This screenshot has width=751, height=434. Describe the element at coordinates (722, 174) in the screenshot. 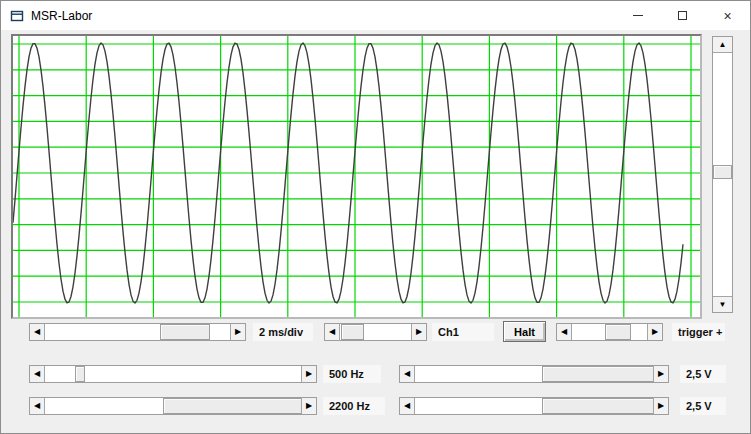

I see `vertical-scrollbar: ▲ ▼` at that location.